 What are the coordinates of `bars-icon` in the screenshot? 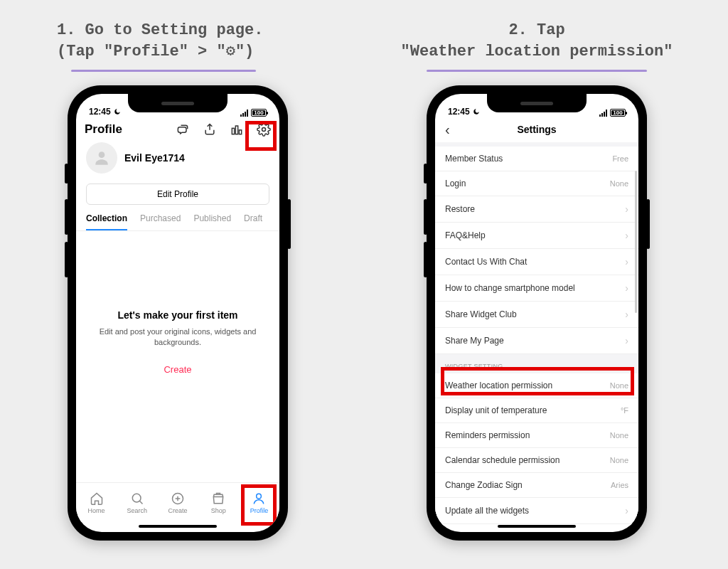 It's located at (237, 129).